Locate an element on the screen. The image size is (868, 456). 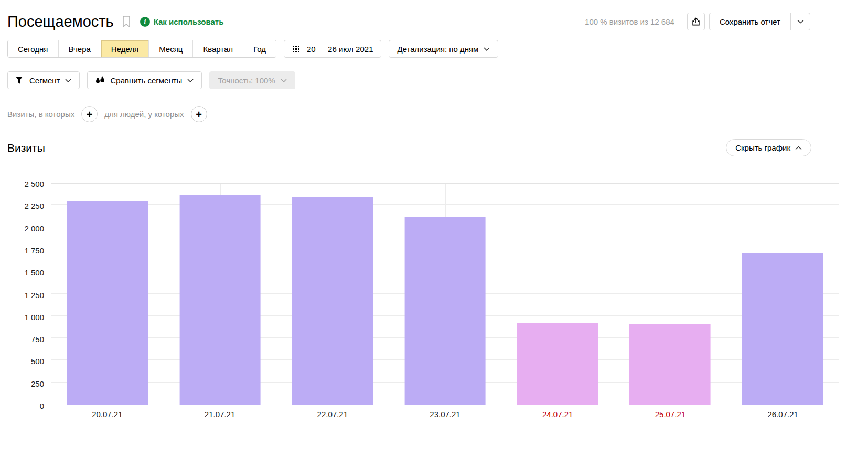
chart-bar-26.07.21 is located at coordinates (783, 329).